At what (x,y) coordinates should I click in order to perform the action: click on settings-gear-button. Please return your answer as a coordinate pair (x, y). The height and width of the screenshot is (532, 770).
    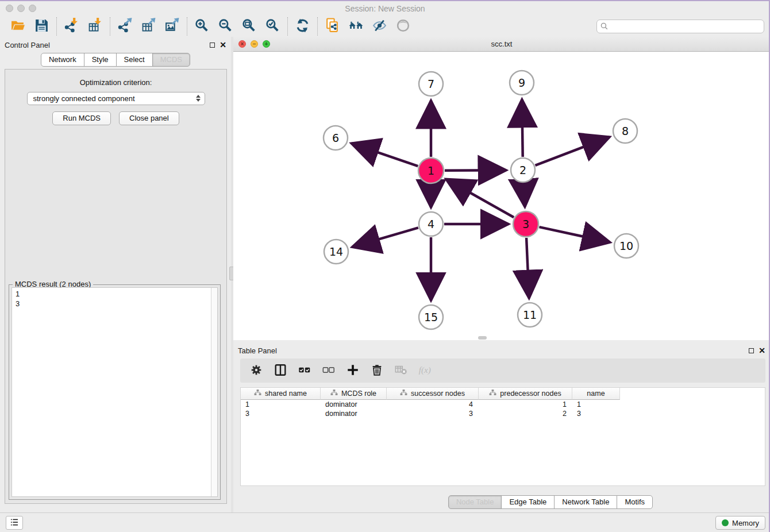
    Looking at the image, I should click on (256, 371).